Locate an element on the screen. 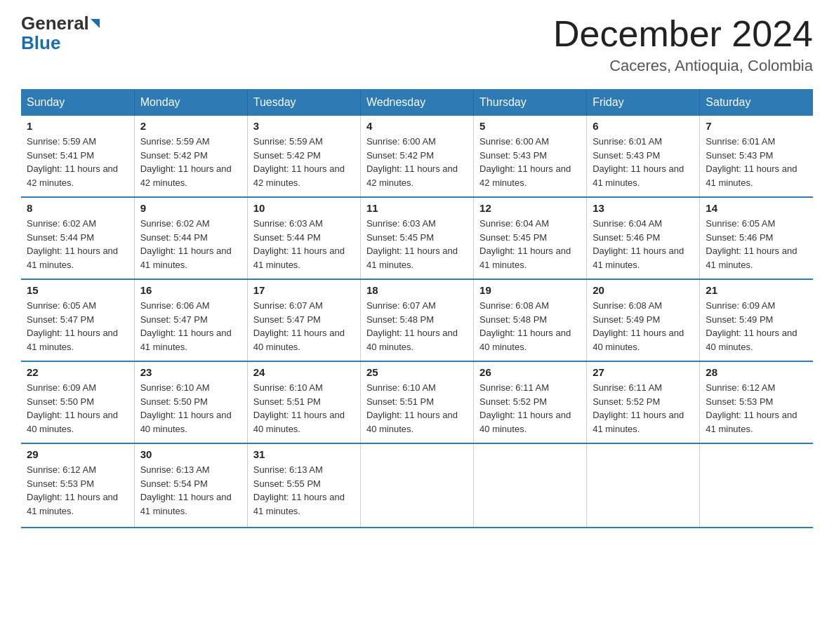 The image size is (834, 644). day-cell: 2Sunrise: 5:59 AM Sunset: 5:42 PM Daylig… is located at coordinates (191, 156).